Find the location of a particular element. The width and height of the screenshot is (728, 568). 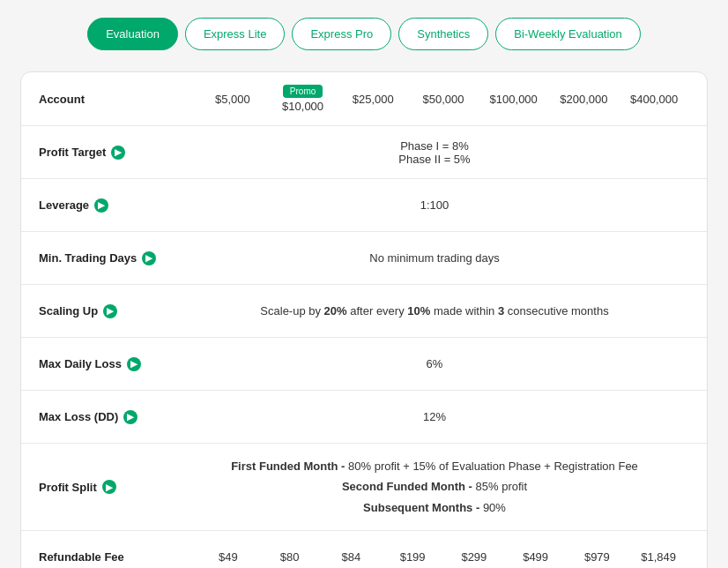

min-trading-days-value: No minimum trading days is located at coordinates (435, 258).